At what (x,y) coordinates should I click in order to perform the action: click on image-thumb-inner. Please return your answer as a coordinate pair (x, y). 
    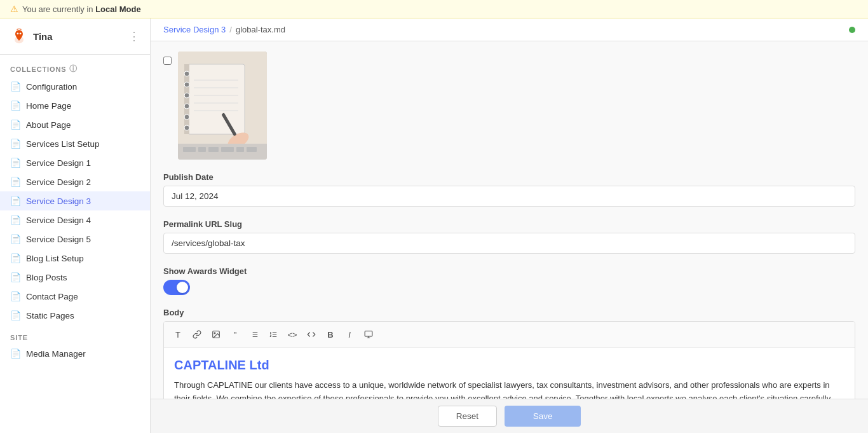
    Looking at the image, I should click on (222, 106).